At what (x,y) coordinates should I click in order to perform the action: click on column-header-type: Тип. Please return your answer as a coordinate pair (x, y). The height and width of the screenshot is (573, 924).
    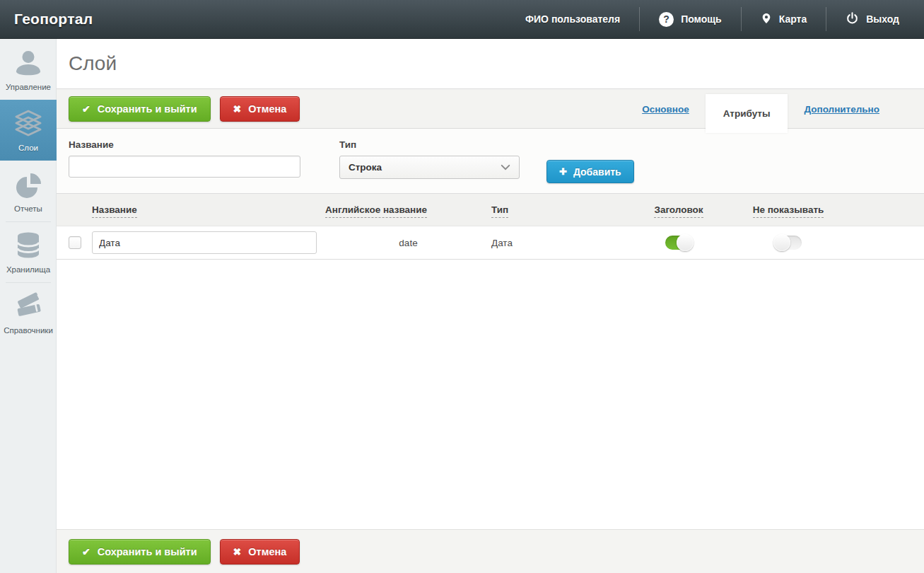
    Looking at the image, I should click on (559, 209).